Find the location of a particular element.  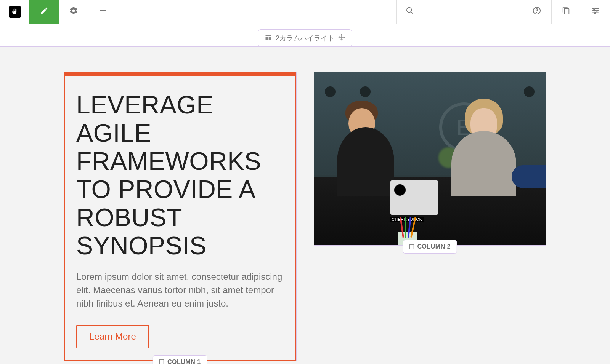

settings-button is located at coordinates (73, 12).